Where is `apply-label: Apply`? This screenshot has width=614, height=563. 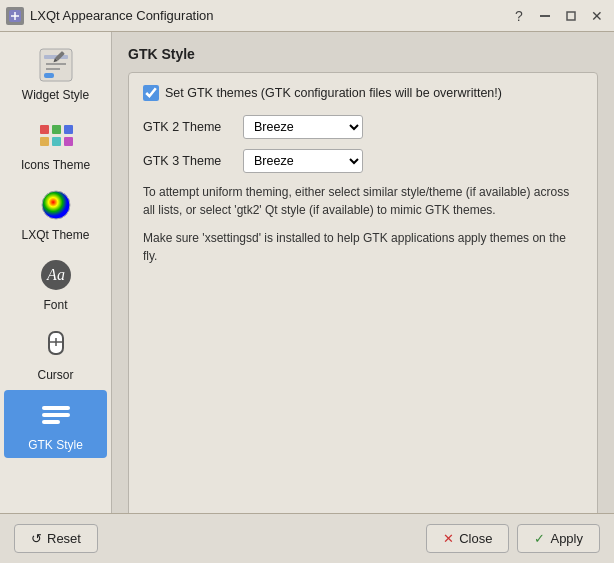
apply-label: Apply is located at coordinates (566, 538).